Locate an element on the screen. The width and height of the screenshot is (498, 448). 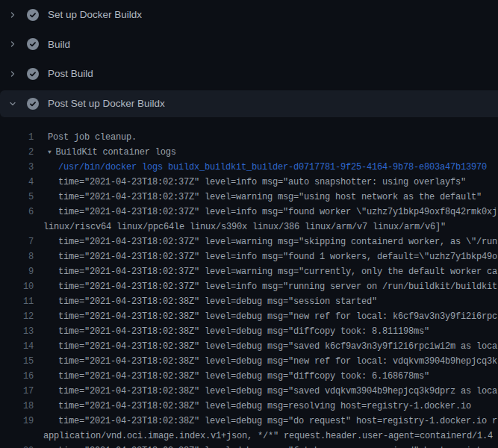
line-number: 8 is located at coordinates (16, 257).